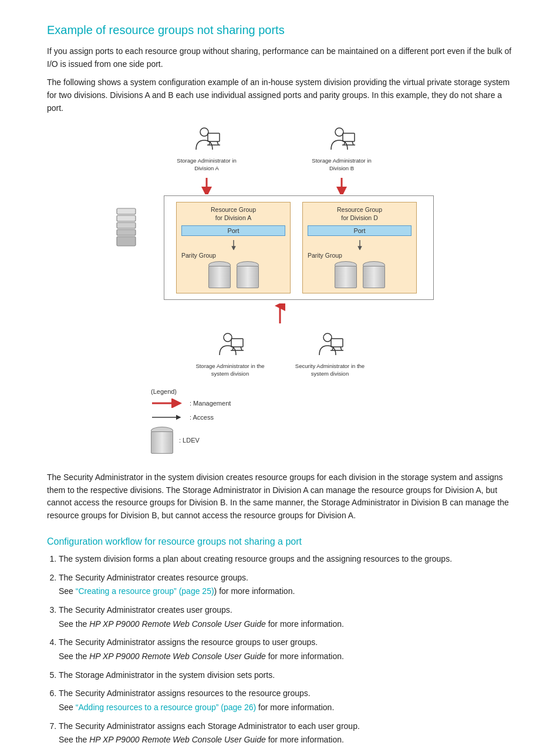 Image resolution: width=560 pixels, height=746 pixels. I want to click on admin-division-b: Storage Administrator in Division B, so click(342, 150).